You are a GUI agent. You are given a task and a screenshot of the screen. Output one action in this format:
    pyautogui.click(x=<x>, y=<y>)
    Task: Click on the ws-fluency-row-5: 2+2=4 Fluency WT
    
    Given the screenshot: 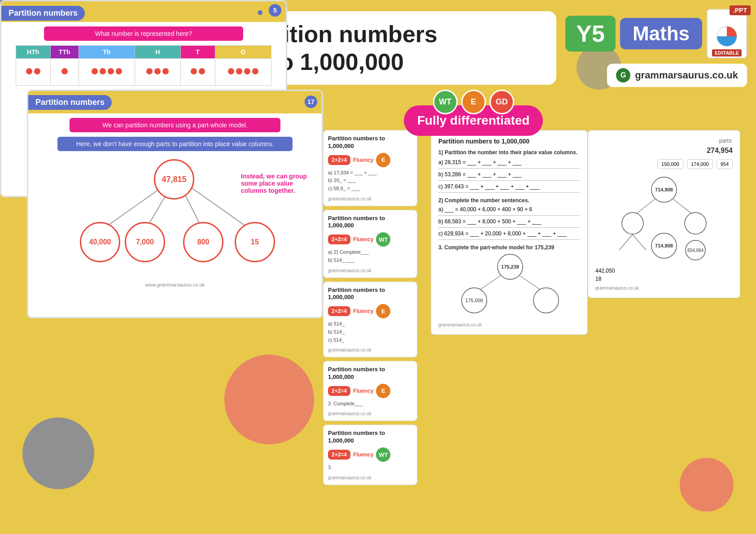 What is the action you would take?
    pyautogui.click(x=370, y=455)
    